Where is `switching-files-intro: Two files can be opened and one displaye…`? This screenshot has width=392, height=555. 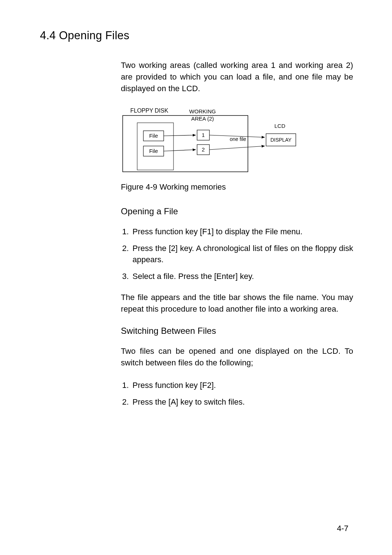
switching-files-intro: Two files can be opened and one displaye… is located at coordinates (237, 357).